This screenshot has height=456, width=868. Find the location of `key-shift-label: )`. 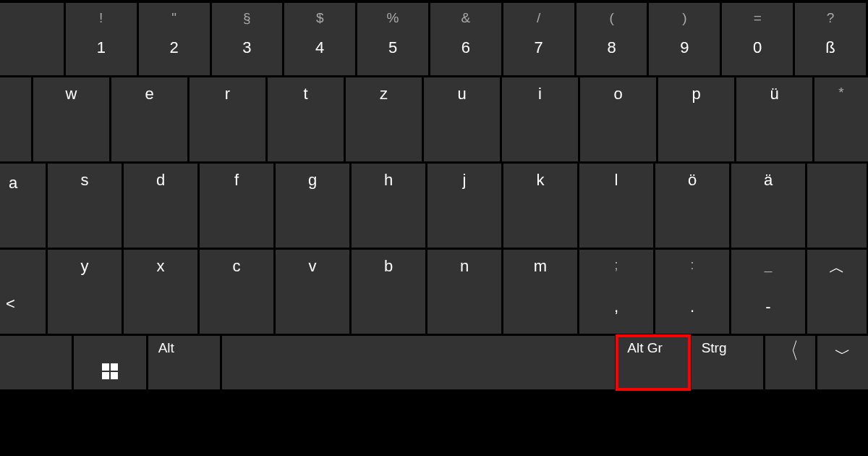

key-shift-label: ) is located at coordinates (684, 18).